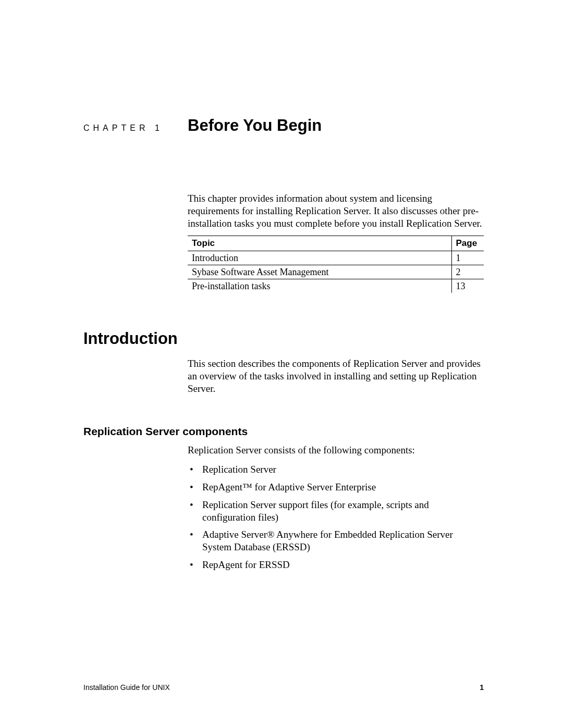 The image size is (563, 728). Describe the element at coordinates (284, 431) in the screenshot. I see `subsection-heading-components: Replication Server components` at that location.